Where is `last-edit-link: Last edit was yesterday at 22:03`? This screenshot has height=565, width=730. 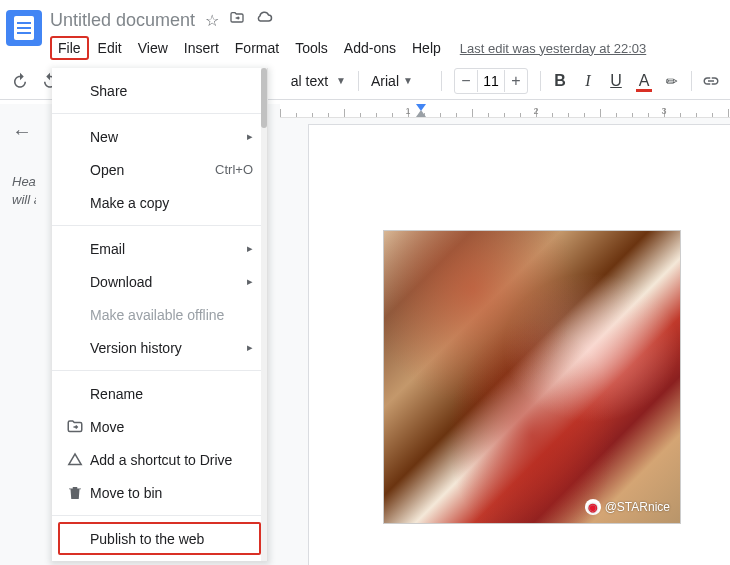
last-edit-link: Last edit was yesterday at 22:03 is located at coordinates (553, 48).